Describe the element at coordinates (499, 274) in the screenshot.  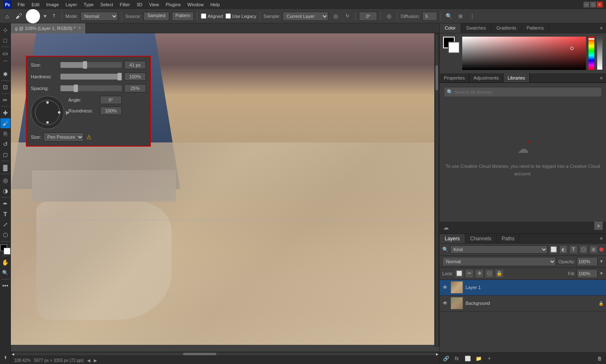
I see `lock-all-btn: 🔒` at that location.